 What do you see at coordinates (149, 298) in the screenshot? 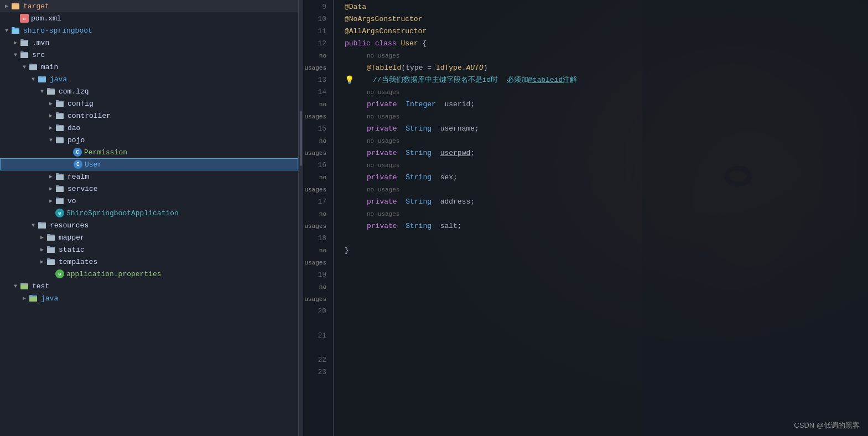
I see `sidebar-item-java2: ▶ java` at bounding box center [149, 298].